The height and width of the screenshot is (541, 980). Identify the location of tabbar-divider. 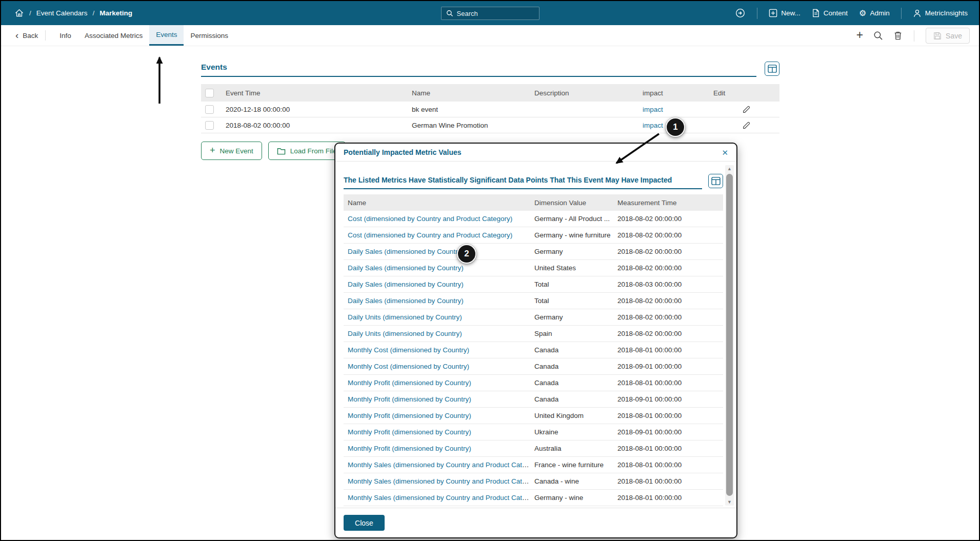
(45, 35).